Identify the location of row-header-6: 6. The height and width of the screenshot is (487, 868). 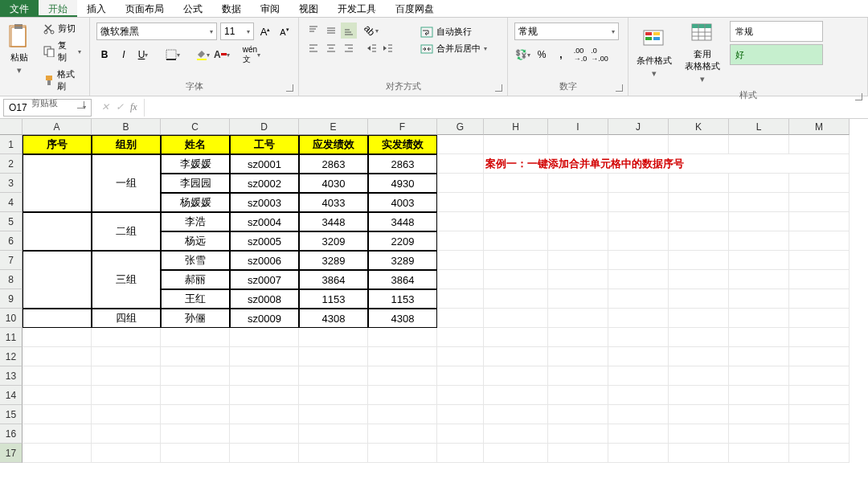
(11, 241).